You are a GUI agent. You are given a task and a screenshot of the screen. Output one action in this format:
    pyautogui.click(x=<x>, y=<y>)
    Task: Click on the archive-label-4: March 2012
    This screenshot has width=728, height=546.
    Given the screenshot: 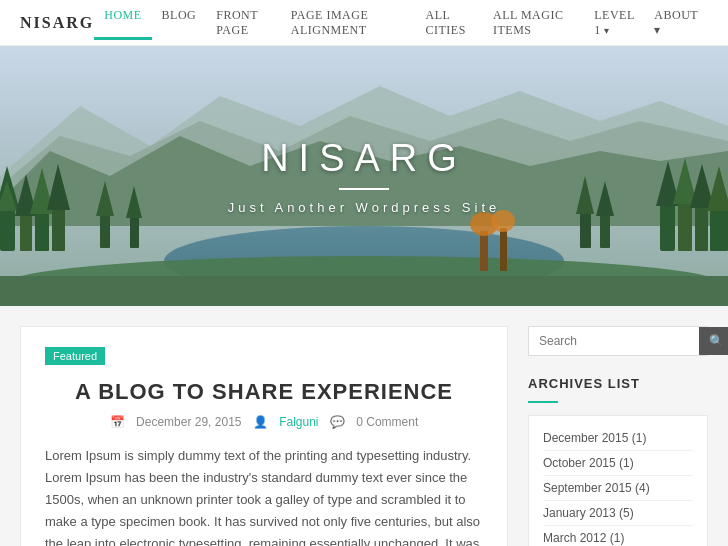 What is the action you would take?
    pyautogui.click(x=574, y=538)
    